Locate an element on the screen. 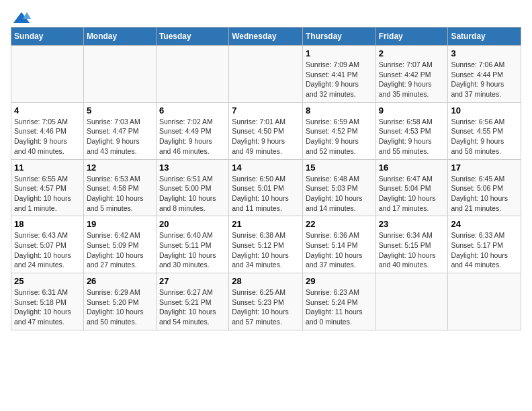 This screenshot has width=532, height=411. logo is located at coordinates (21, 15).